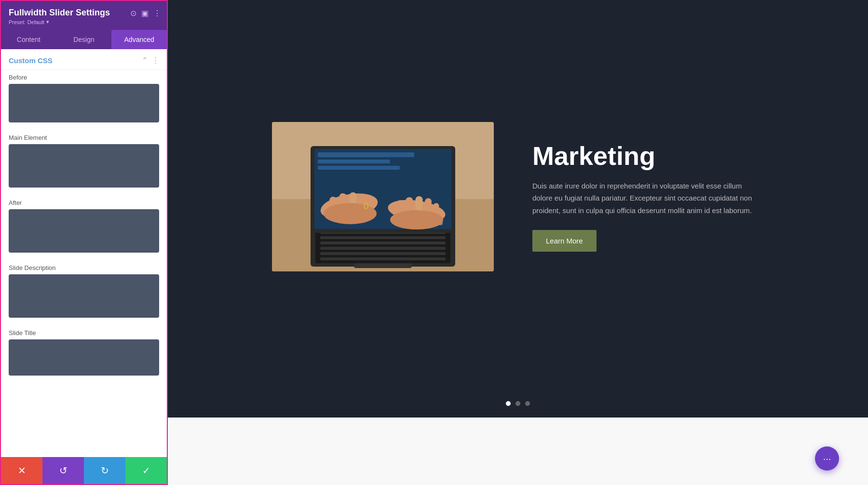 The image size is (868, 485). What do you see at coordinates (84, 103) in the screenshot?
I see `before-textarea` at bounding box center [84, 103].